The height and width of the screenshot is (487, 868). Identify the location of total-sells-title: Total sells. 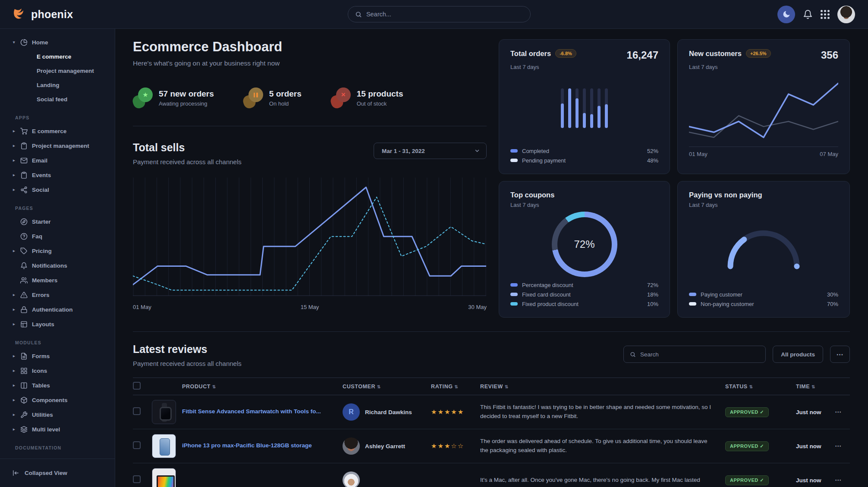
(187, 147).